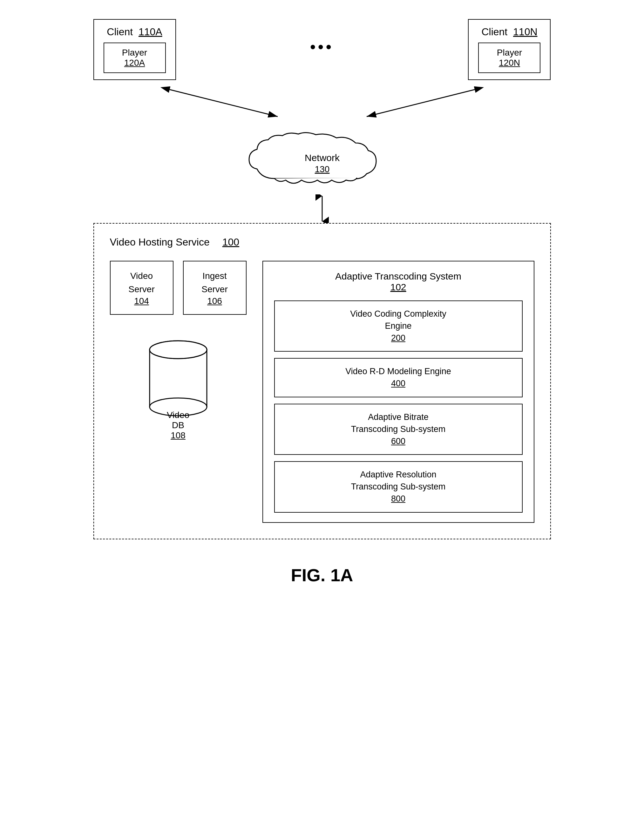 The width and height of the screenshot is (644, 836). What do you see at coordinates (509, 53) in the screenshot?
I see `player-n-label: Player` at bounding box center [509, 53].